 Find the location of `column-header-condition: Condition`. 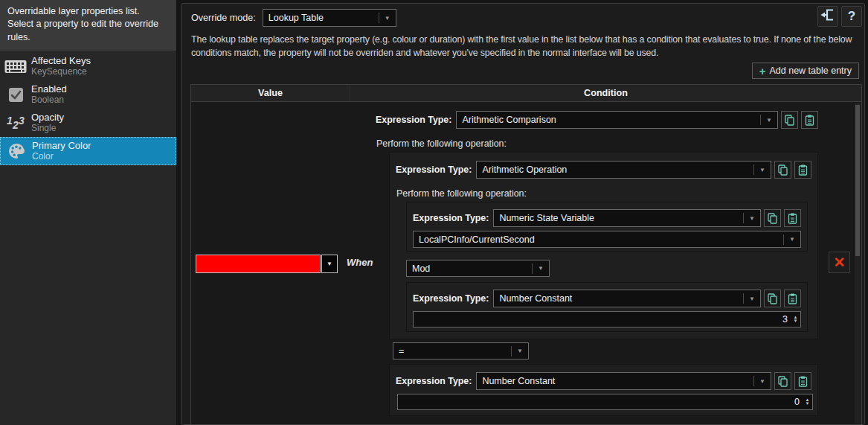

column-header-condition: Condition is located at coordinates (605, 93).